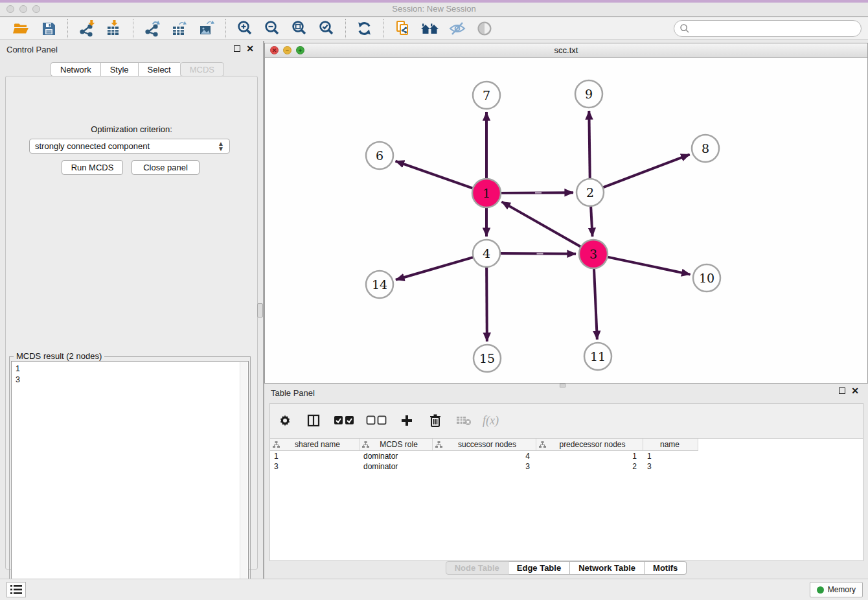  I want to click on apply-layout-button, so click(365, 29).